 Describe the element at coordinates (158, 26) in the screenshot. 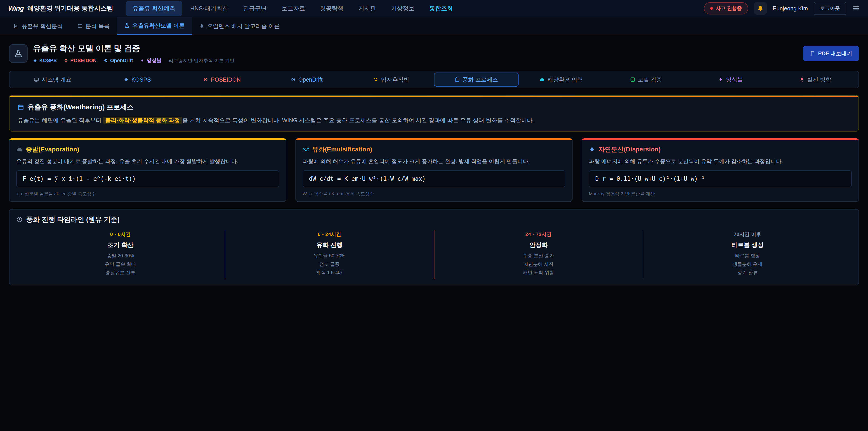

I see `subtab-label: 유출유확산모델 이론` at that location.